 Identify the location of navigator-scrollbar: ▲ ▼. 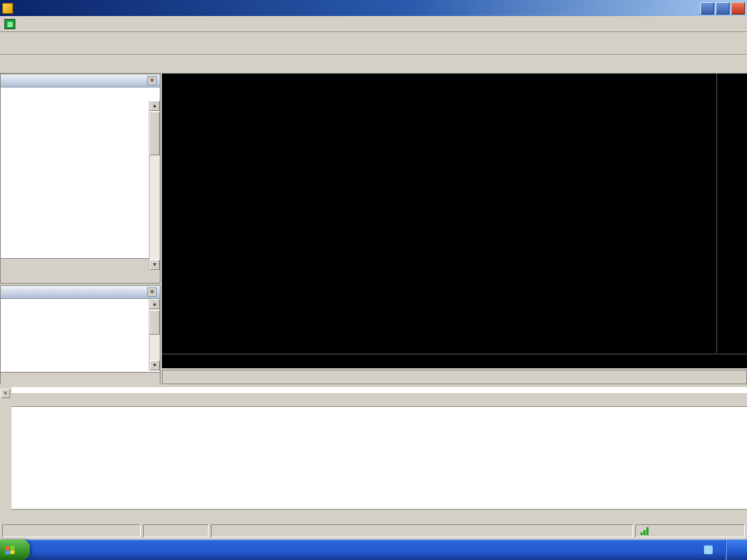
(155, 335).